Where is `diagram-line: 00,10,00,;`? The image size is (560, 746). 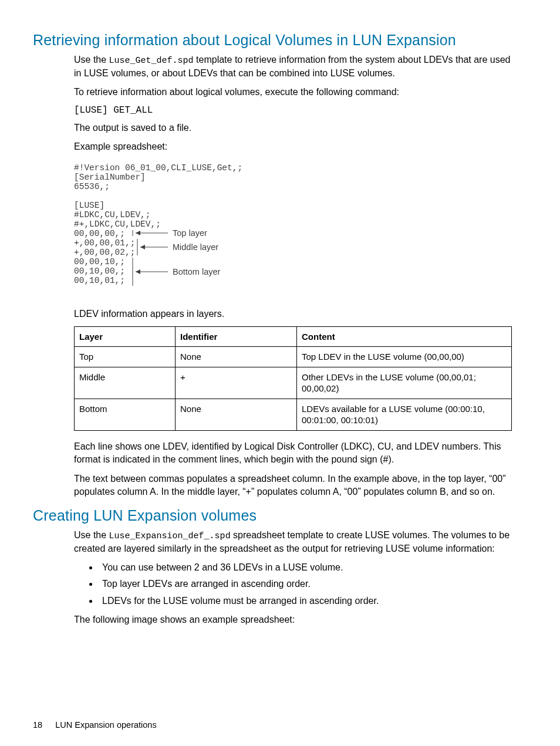
diagram-line: 00,10,00,; is located at coordinates (100, 271).